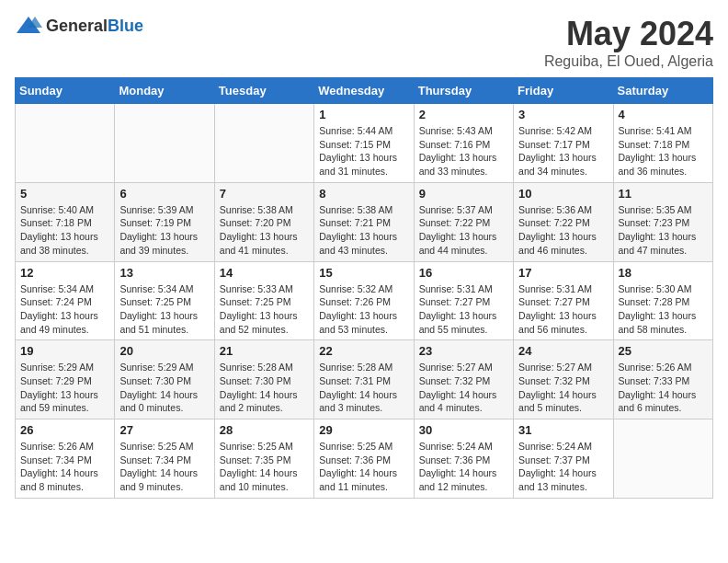 This screenshot has width=728, height=563. Describe the element at coordinates (164, 431) in the screenshot. I see `day-number: 27` at that location.